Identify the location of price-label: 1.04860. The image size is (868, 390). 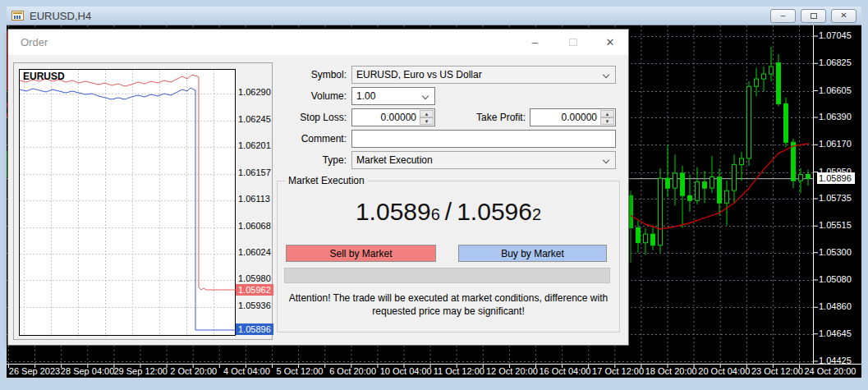
(835, 306).